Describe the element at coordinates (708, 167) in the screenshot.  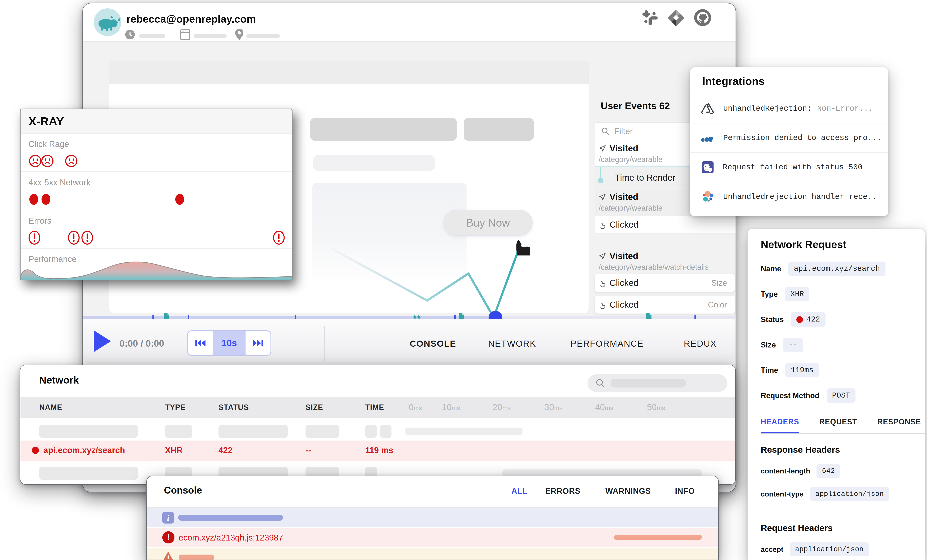
I see `datadog-icon` at that location.